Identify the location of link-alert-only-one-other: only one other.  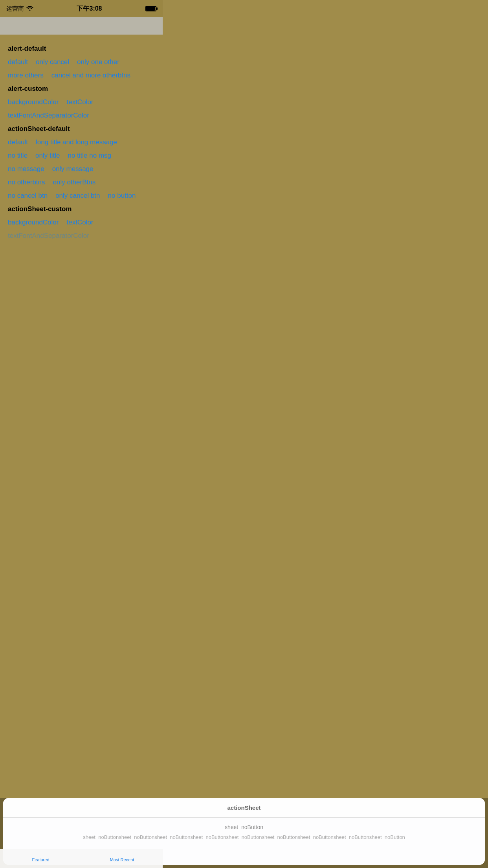
(98, 62).